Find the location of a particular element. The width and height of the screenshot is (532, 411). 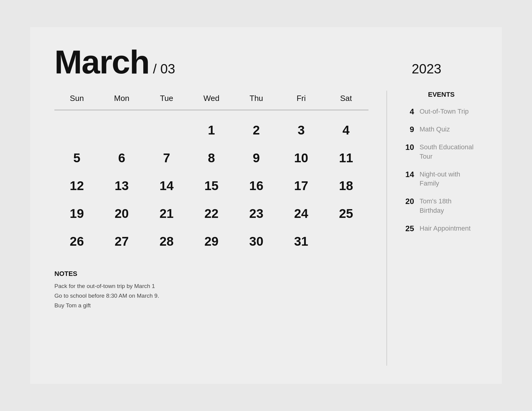

day-15: 15 is located at coordinates (211, 186).